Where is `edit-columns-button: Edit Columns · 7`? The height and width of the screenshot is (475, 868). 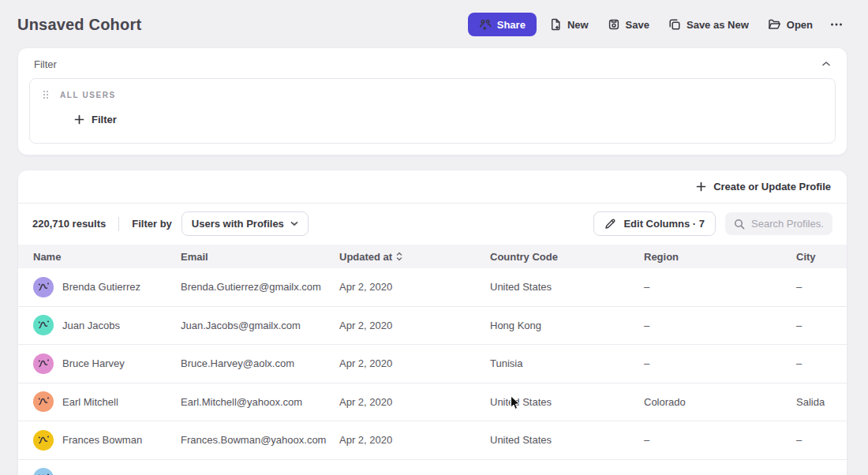 edit-columns-button: Edit Columns · 7 is located at coordinates (655, 224).